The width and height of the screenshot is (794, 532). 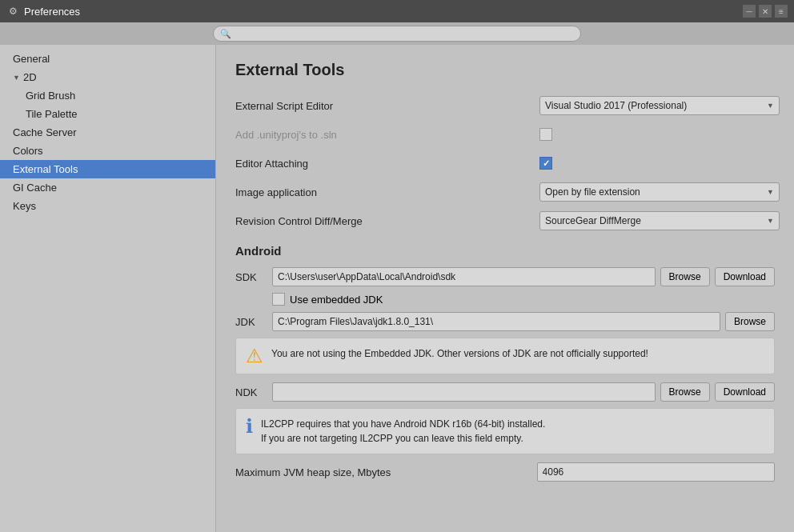 What do you see at coordinates (24, 206) in the screenshot?
I see `sidebar-item-keys-label: Keys` at bounding box center [24, 206].